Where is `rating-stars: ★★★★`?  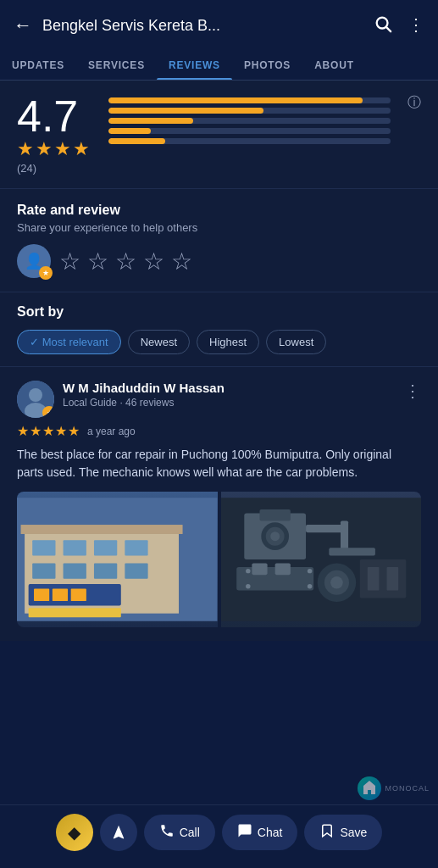
rating-stars: ★★★★ is located at coordinates (54, 149).